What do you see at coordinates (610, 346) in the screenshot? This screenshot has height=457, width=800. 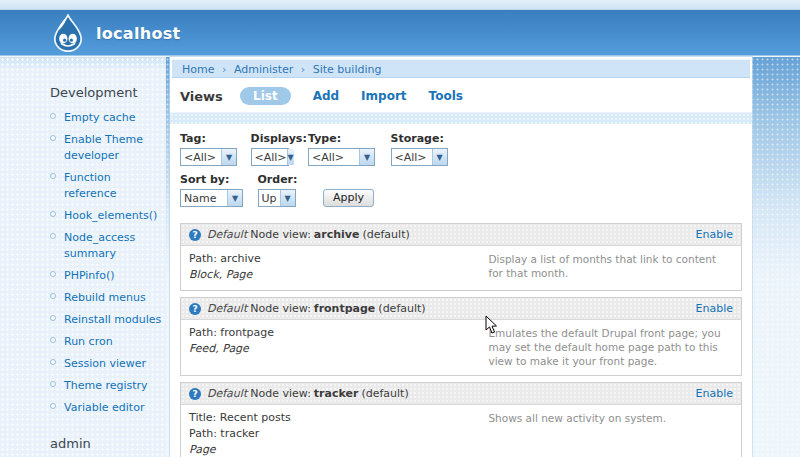 I see `view-description: Emulates the default Drupal front page; …` at bounding box center [610, 346].